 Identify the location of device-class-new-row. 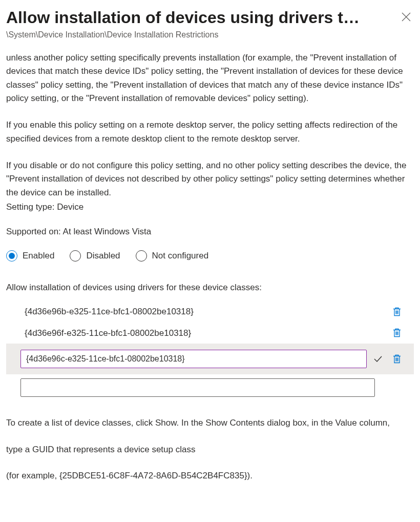
(210, 388).